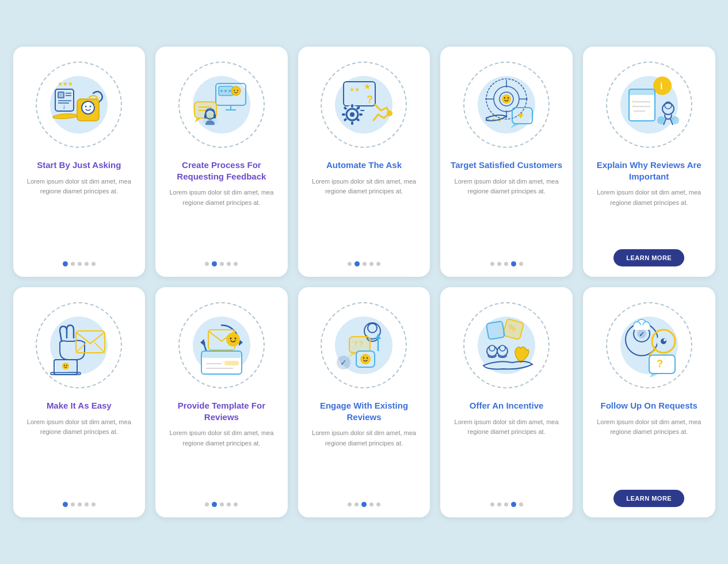 This screenshot has height=564, width=728. What do you see at coordinates (222, 170) in the screenshot?
I see `card-title-2: Create Process For Requesting Feedback` at bounding box center [222, 170].